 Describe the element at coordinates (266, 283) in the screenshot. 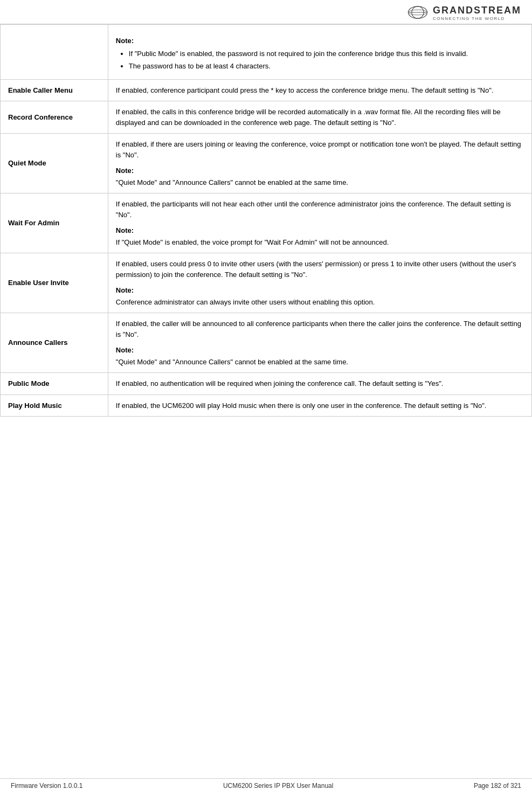

I see `table-row: Enable User Invite If enabled, users cou…` at that location.